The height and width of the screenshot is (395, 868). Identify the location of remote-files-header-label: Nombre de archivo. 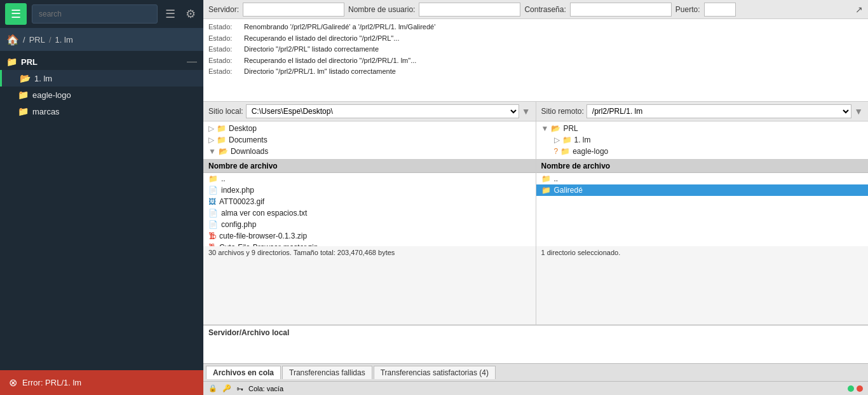
(576, 166).